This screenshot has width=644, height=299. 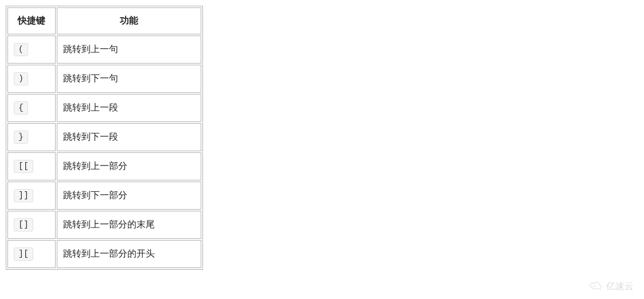 What do you see at coordinates (21, 137) in the screenshot?
I see `key-label: }` at bounding box center [21, 137].